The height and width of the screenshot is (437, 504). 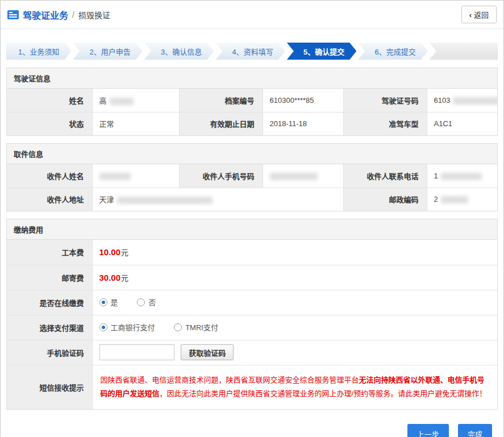 I want to click on name-value: 高, so click(x=135, y=100).